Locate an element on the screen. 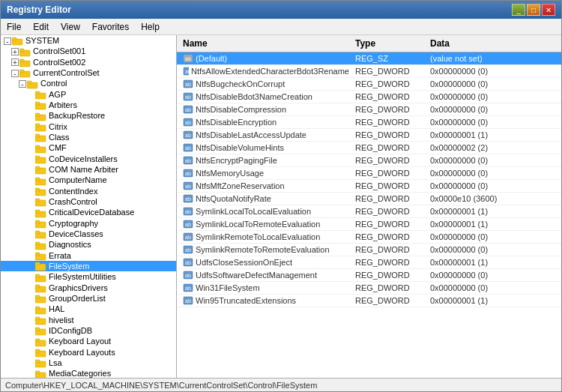 Image resolution: width=562 pixels, height=392 pixels. menu-favorites: Favorites is located at coordinates (111, 27).